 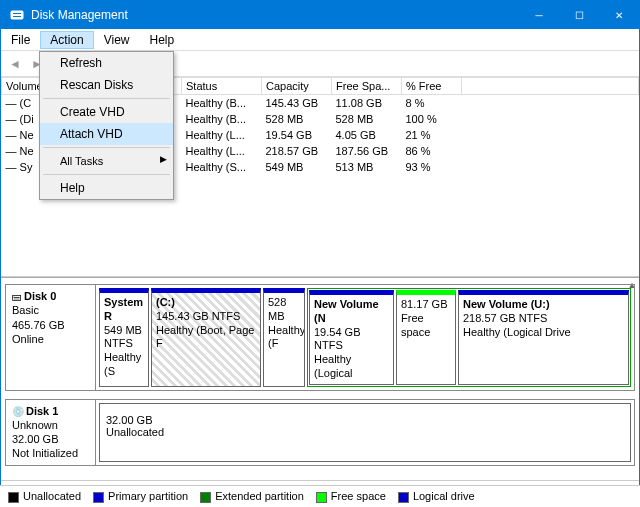 What do you see at coordinates (124, 338) in the screenshot?
I see `partition-size: 549 MB NTFS` at bounding box center [124, 338].